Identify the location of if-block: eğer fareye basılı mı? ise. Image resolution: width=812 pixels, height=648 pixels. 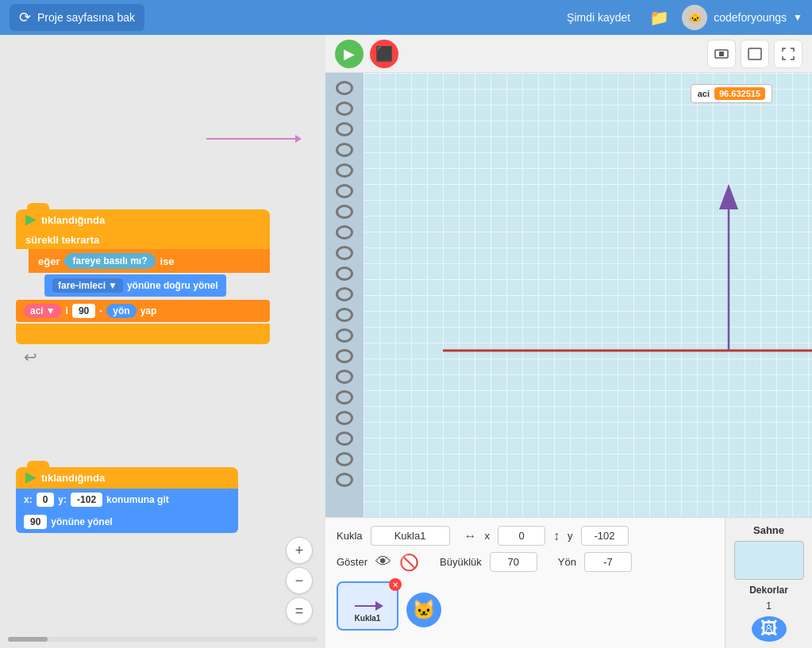
(149, 261).